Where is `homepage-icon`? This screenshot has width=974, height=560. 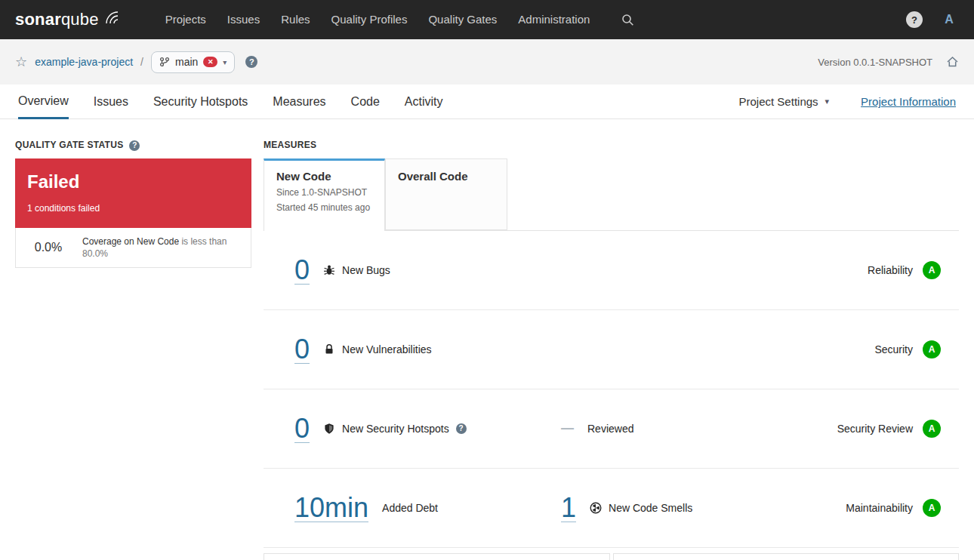
homepage-icon is located at coordinates (953, 62).